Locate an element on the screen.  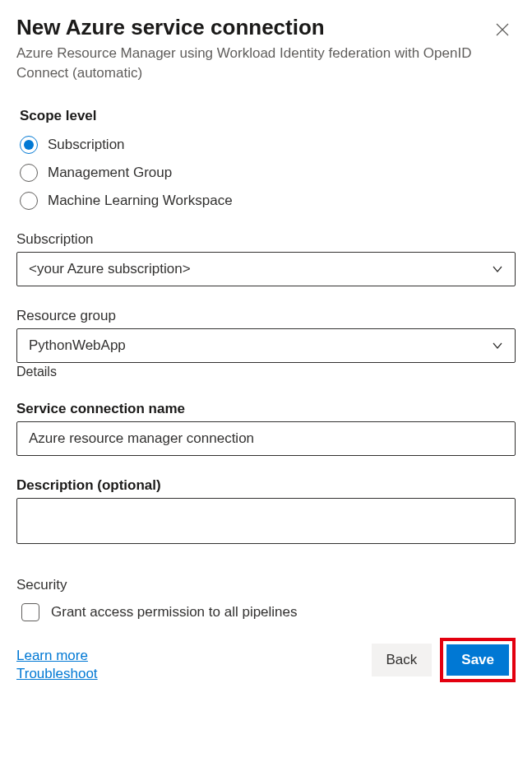
troubleshoot-link: Troubleshoot is located at coordinates (58, 674).